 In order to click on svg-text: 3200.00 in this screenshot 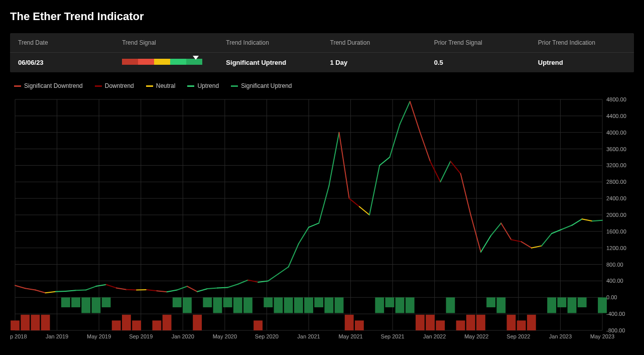, I will do `click(616, 165)`.